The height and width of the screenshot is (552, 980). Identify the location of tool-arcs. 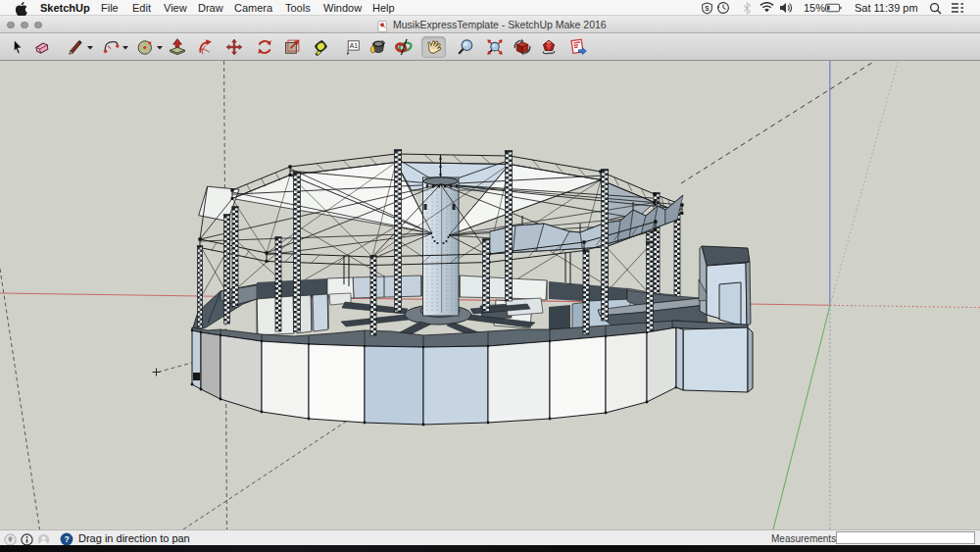
(112, 47).